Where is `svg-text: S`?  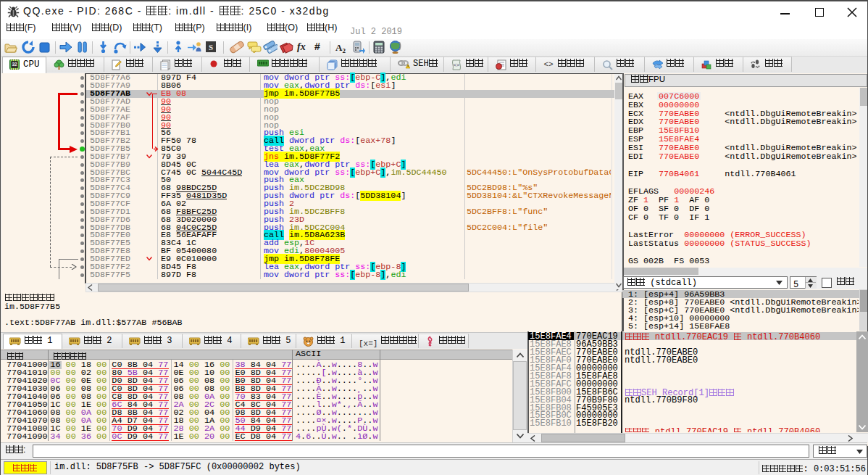
svg-text: S is located at coordinates (211, 47).